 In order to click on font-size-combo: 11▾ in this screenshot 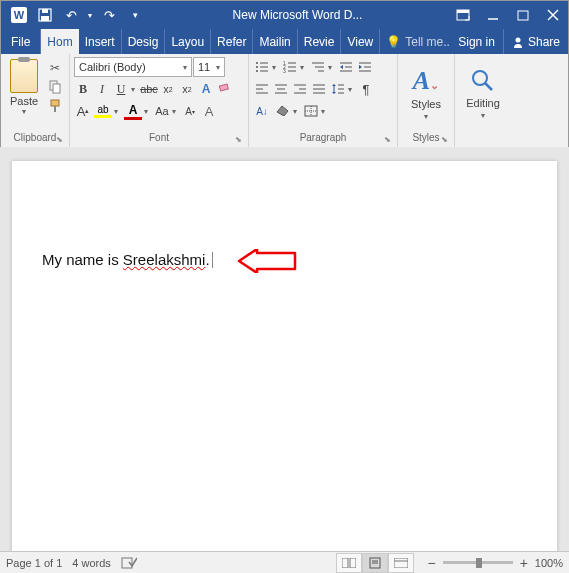, I will do `click(209, 67)`.